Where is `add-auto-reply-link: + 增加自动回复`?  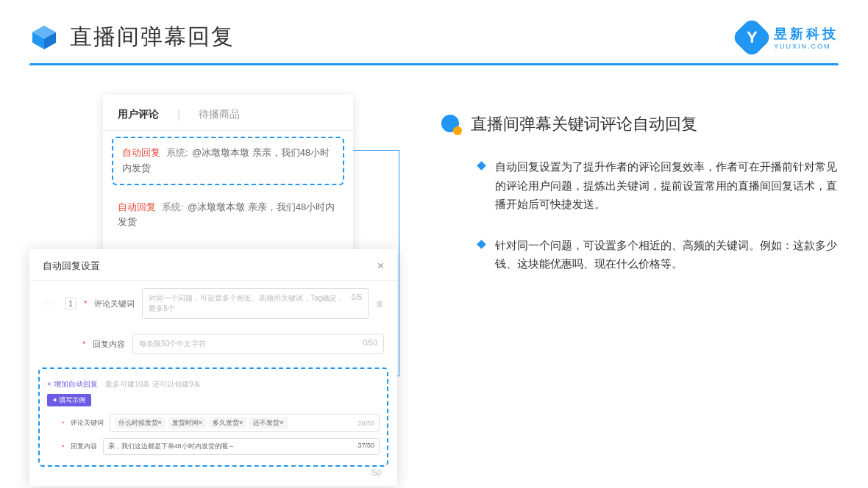
add-auto-reply-link: + 增加自动回复 is located at coordinates (72, 384).